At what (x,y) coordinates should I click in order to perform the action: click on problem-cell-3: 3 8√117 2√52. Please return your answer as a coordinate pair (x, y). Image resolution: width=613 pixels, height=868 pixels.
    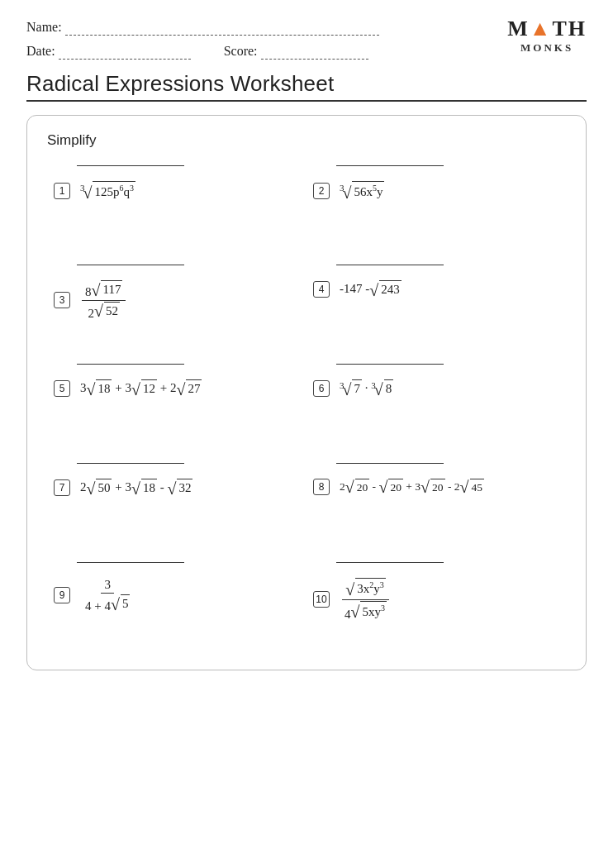
    Looking at the image, I should click on (177, 306).